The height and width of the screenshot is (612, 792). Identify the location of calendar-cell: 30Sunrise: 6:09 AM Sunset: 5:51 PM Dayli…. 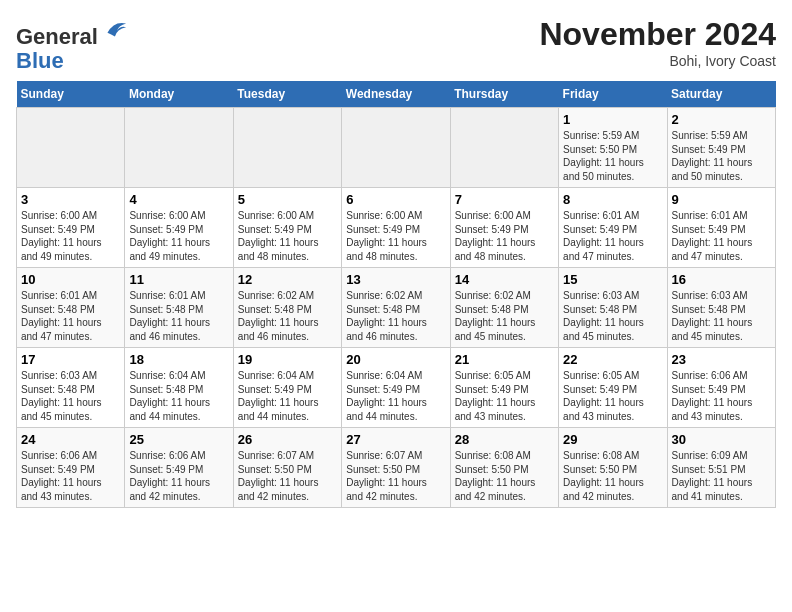
(721, 468).